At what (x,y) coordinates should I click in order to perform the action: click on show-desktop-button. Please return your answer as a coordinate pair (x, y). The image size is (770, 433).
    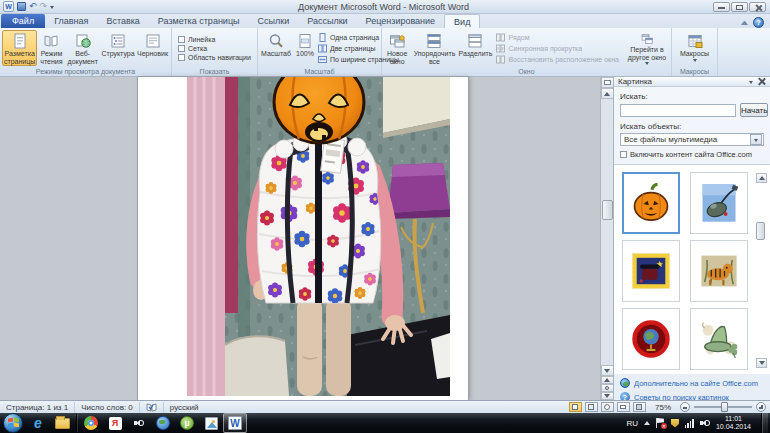
    Looking at the image, I should click on (764, 423).